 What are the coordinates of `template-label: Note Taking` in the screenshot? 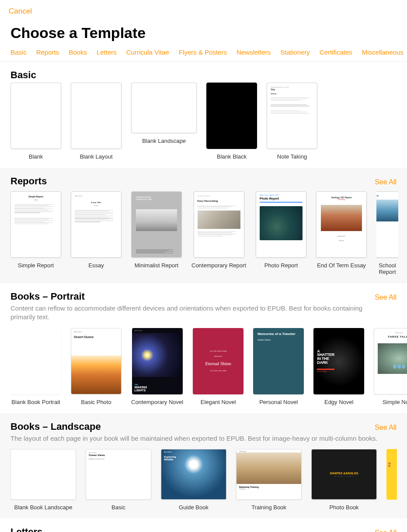 It's located at (292, 156).